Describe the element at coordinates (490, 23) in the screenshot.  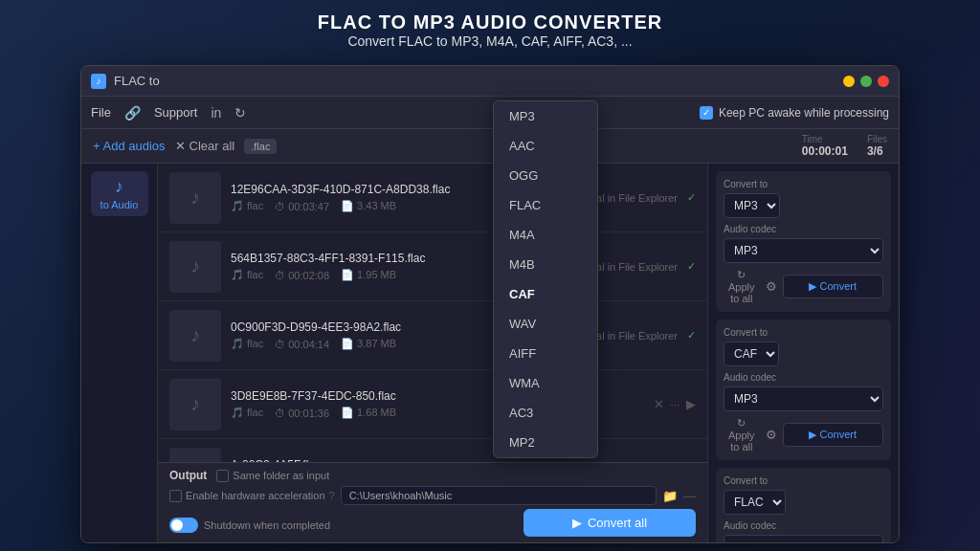
I see `page-title-line1: FLAC TO MP3 AUDIO CONVERTER` at that location.